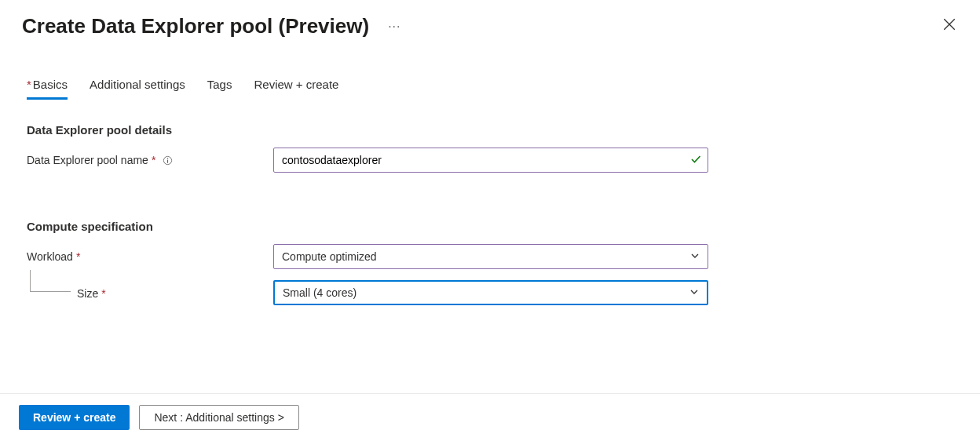  Describe the element at coordinates (196, 27) in the screenshot. I see `page-title: Create Data Explorer pool (Preview)` at that location.